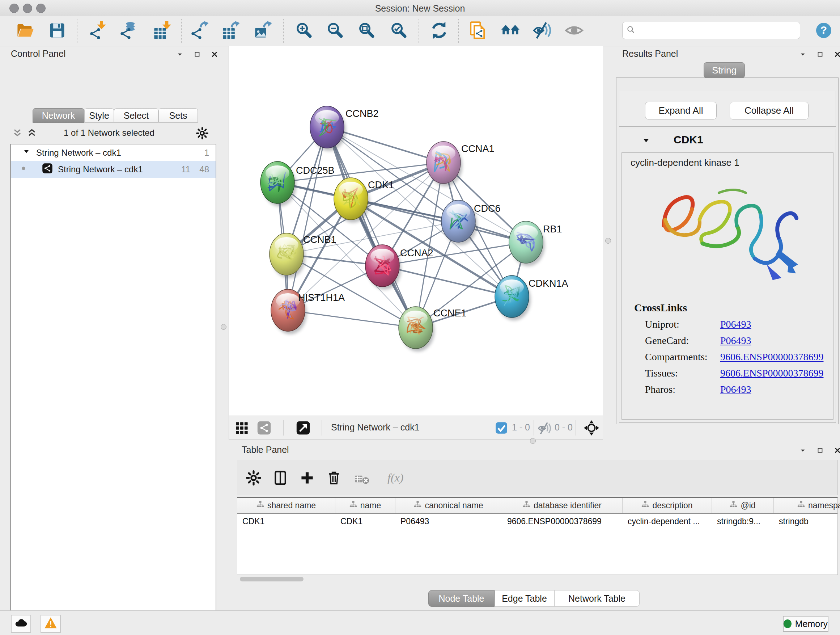  Describe the element at coordinates (307, 478) in the screenshot. I see `add-column-icon` at that location.